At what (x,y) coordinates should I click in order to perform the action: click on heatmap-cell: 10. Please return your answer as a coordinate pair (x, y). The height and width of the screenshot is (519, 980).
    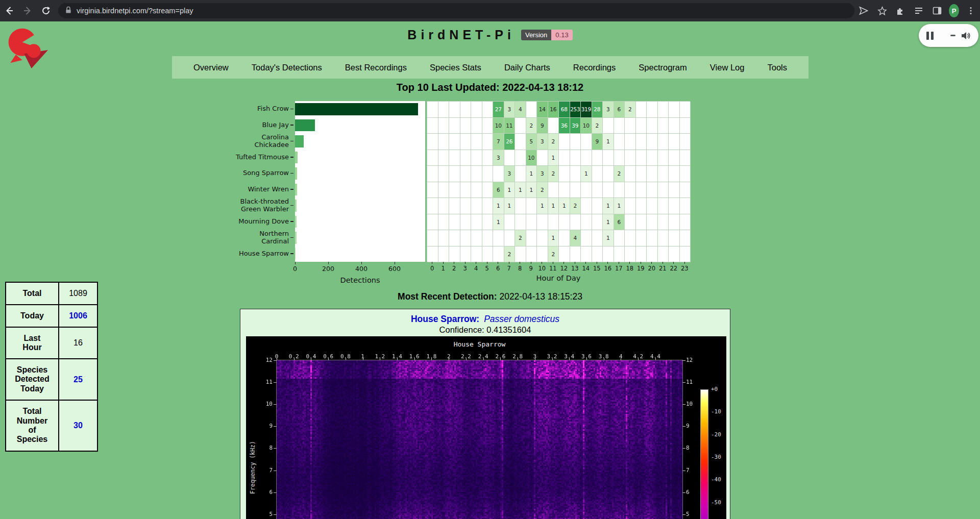
    Looking at the image, I should click on (532, 158).